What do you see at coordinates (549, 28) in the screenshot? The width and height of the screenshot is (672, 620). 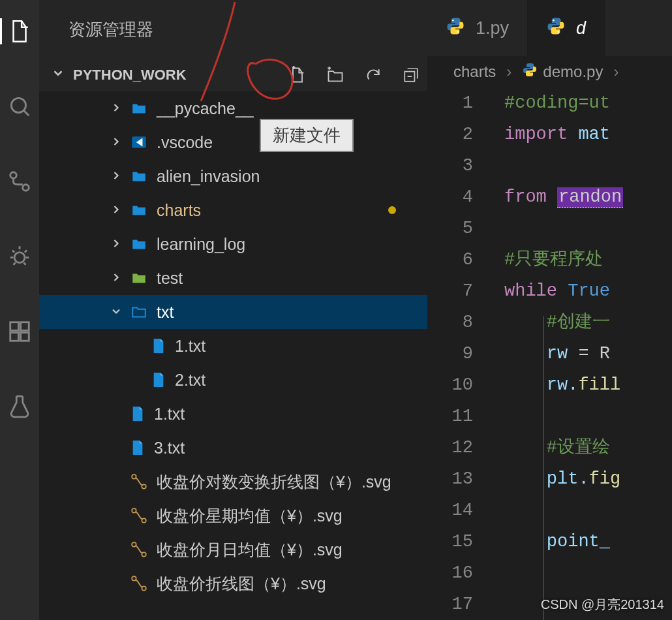 I see `tabs: 1.py d` at bounding box center [549, 28].